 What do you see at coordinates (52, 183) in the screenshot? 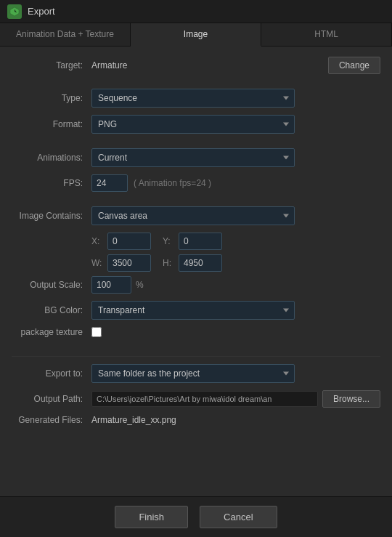
I see `fps-label: FPS:` at bounding box center [52, 183].